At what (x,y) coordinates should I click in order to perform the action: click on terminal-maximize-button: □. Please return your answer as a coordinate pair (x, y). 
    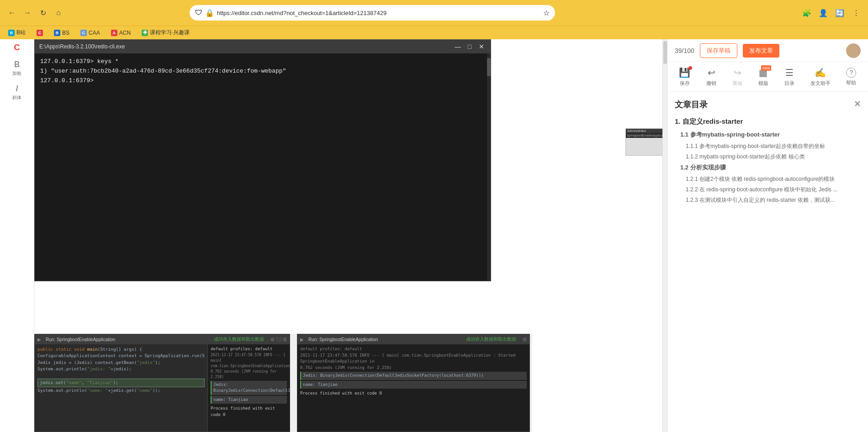
    Looking at the image, I should click on (470, 47).